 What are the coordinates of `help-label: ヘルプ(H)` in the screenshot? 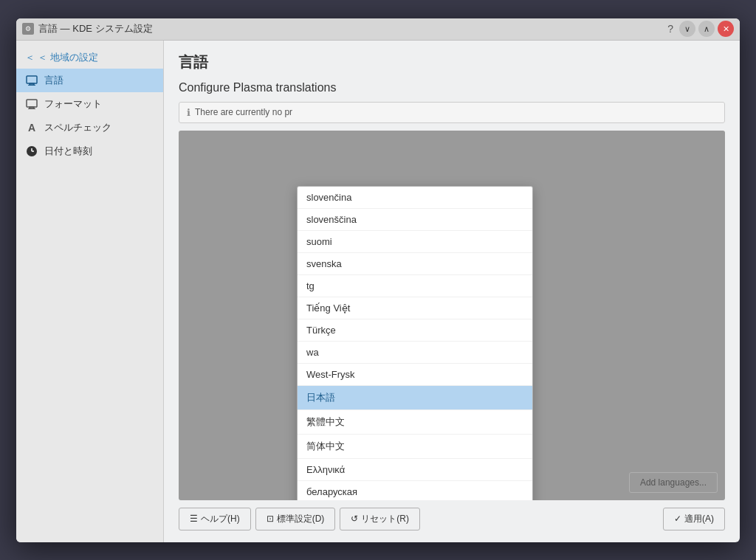 It's located at (220, 519).